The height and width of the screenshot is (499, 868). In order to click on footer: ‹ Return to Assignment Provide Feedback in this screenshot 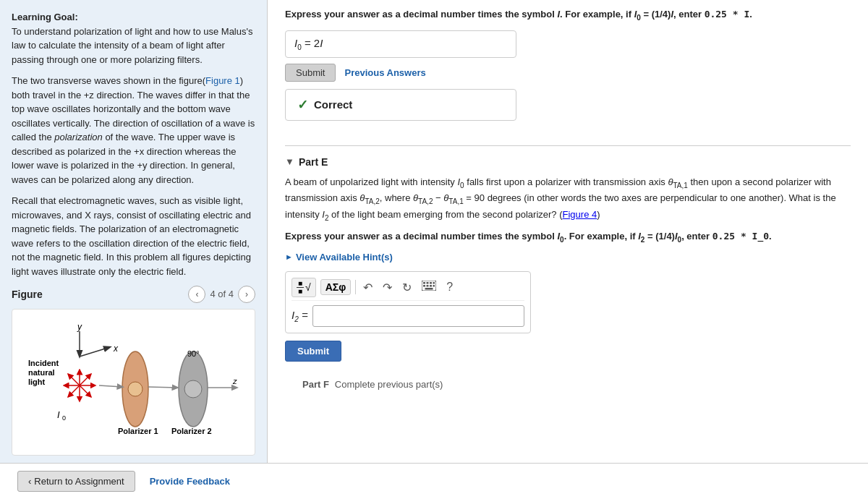, I will do `click(434, 481)`.